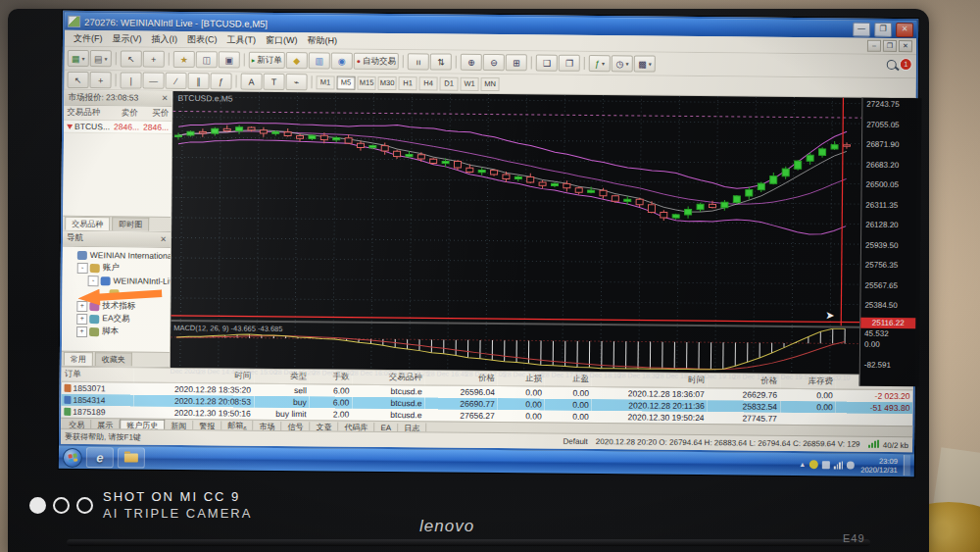 This screenshot has width=980, height=552. I want to click on market-watch-header: 交易品种卖价买价, so click(118, 114).